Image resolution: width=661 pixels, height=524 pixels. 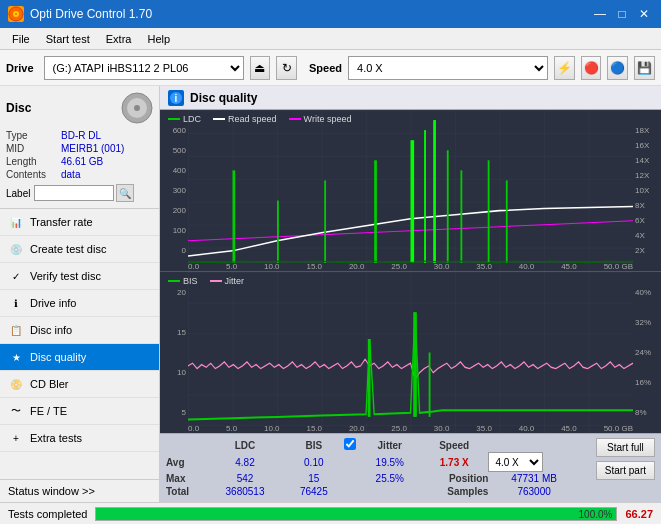 I want to click on y-bot-r-32: 32%, so click(x=647, y=322).